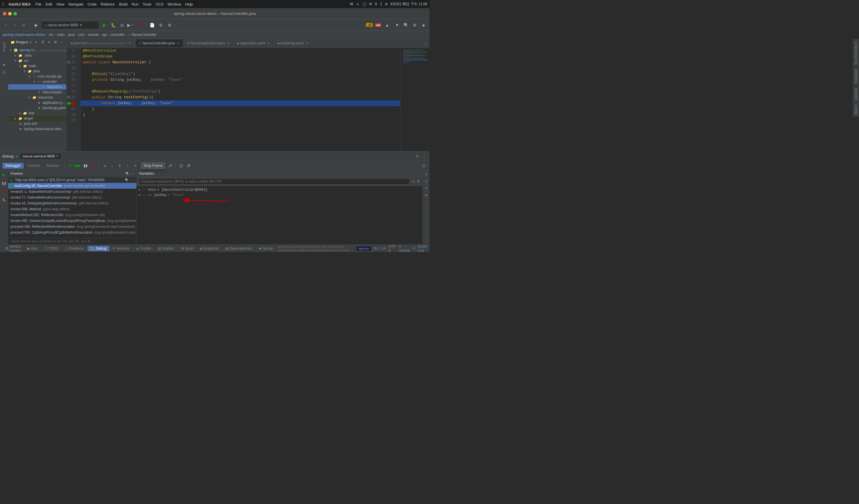  I want to click on tree-item-src: ▼ 📁 src, so click(37, 61).